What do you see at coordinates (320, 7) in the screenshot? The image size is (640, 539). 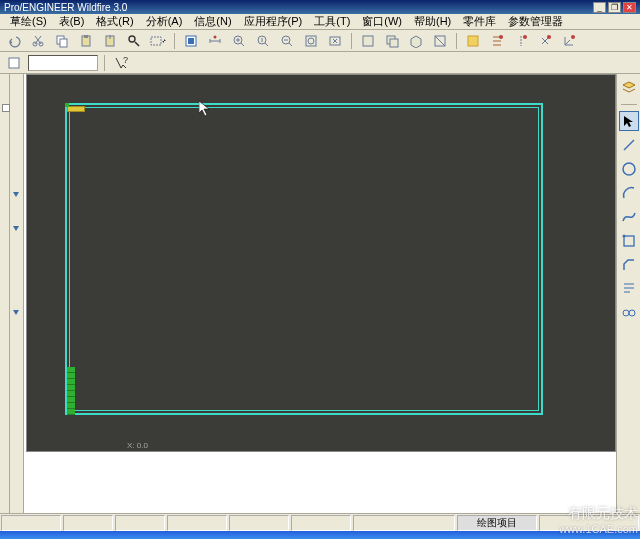 I see `titlebar: Pro/ENGINEER Wildfire 3.0 _ ❐ ✕` at bounding box center [320, 7].